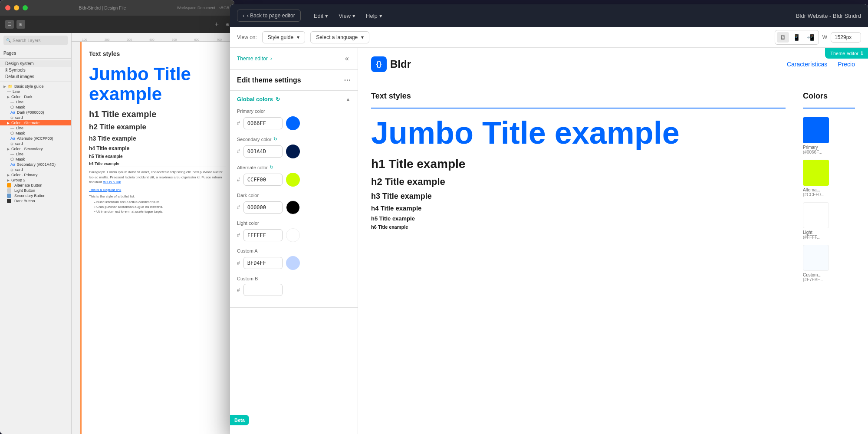  What do you see at coordinates (293, 123) in the screenshot?
I see `primary-color-swatch` at bounding box center [293, 123].